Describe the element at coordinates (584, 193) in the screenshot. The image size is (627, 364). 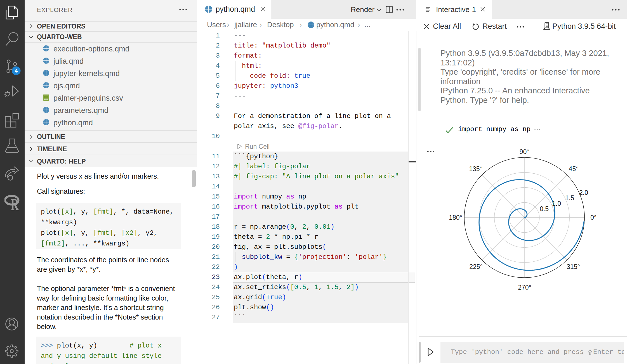
I see `svg-text: 2.0` at that location.